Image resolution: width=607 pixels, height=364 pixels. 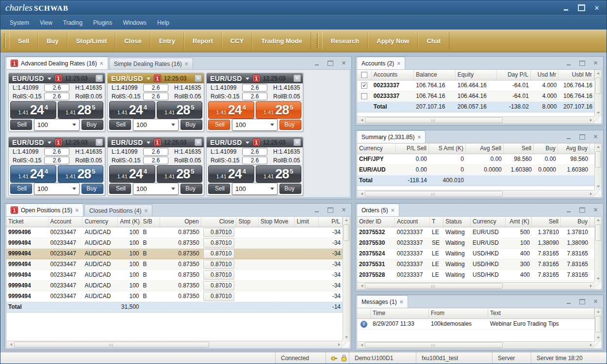 What do you see at coordinates (437, 222) in the screenshot?
I see `column-header: T` at bounding box center [437, 222].